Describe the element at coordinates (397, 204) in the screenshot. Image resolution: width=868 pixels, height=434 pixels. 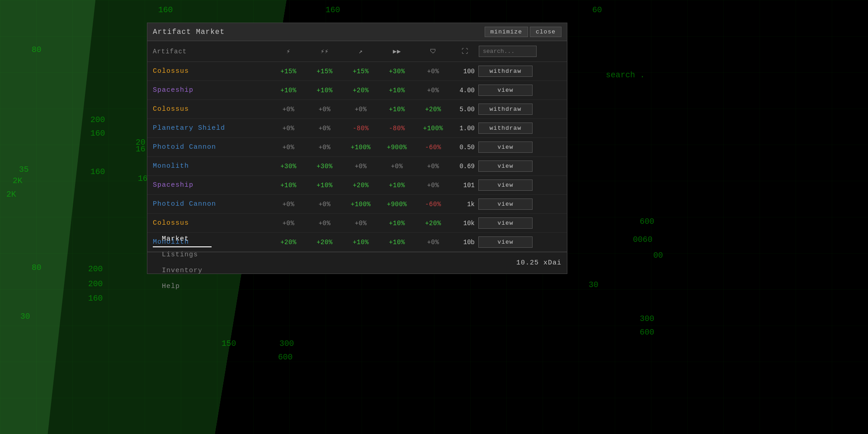
I see `stat-4: +900%` at that location.